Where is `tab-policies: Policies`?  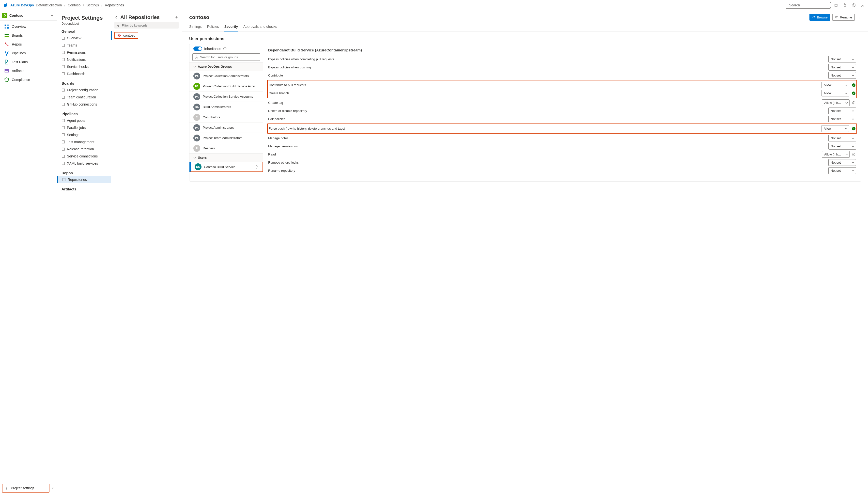
tab-policies: Policies is located at coordinates (213, 27).